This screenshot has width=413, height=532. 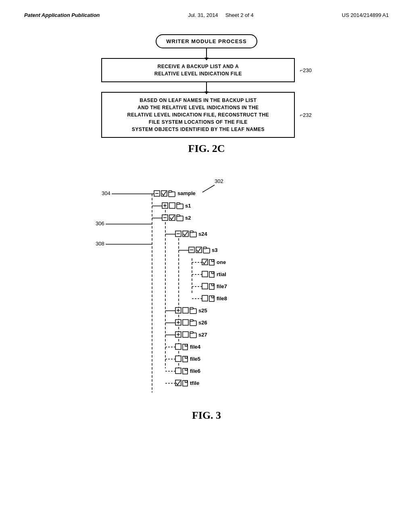 What do you see at coordinates (192, 320) in the screenshot?
I see `folder-s26-tab` at bounding box center [192, 320].